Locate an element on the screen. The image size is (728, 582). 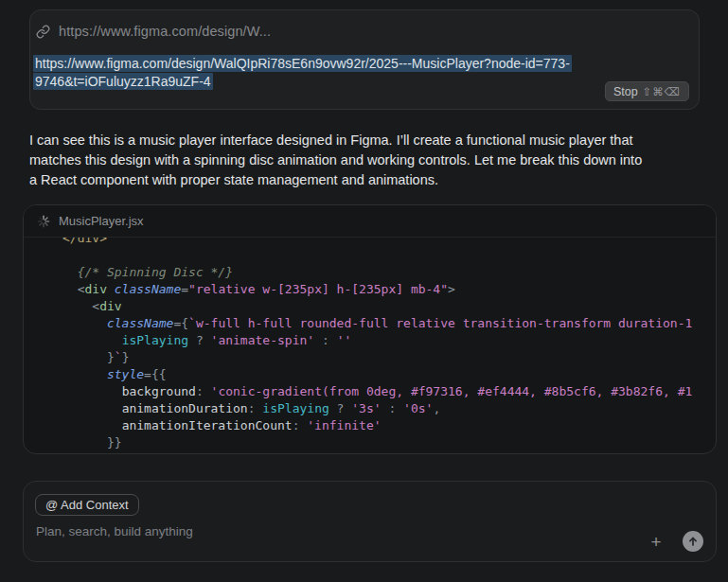
code-line: isPlaying ? 'animate-spin' : '' is located at coordinates (389, 341).